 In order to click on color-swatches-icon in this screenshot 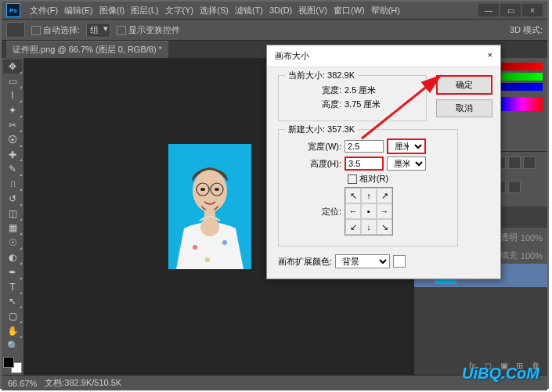, I will do `click(13, 365)`.